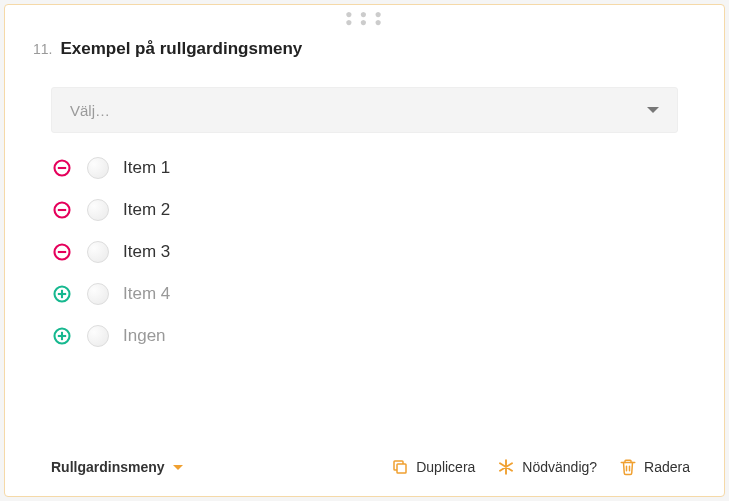 The width and height of the screenshot is (729, 501). Describe the element at coordinates (446, 467) in the screenshot. I see `duplicate-label: Duplicera` at that location.